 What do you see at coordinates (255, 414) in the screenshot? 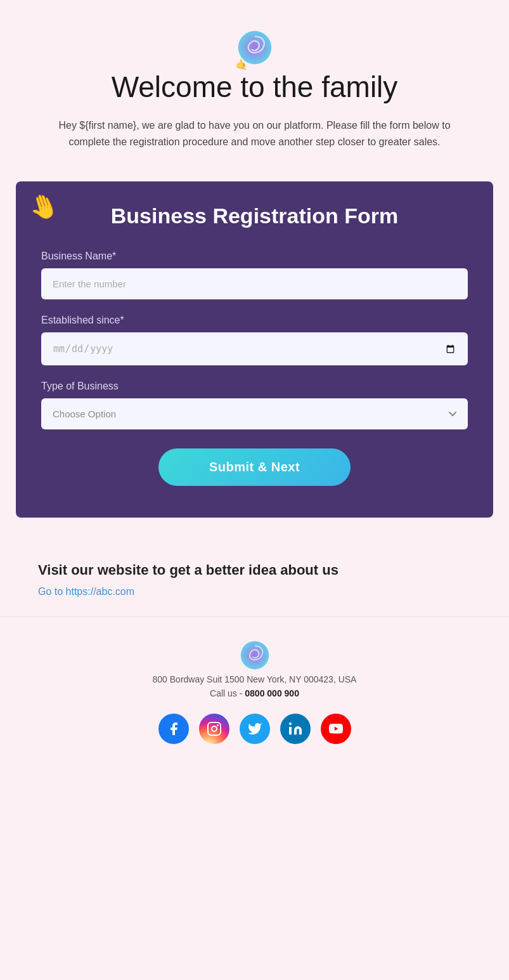
I see `type-of-business-select: Choose Option Retail Wholesale Manufactu…` at bounding box center [255, 414].